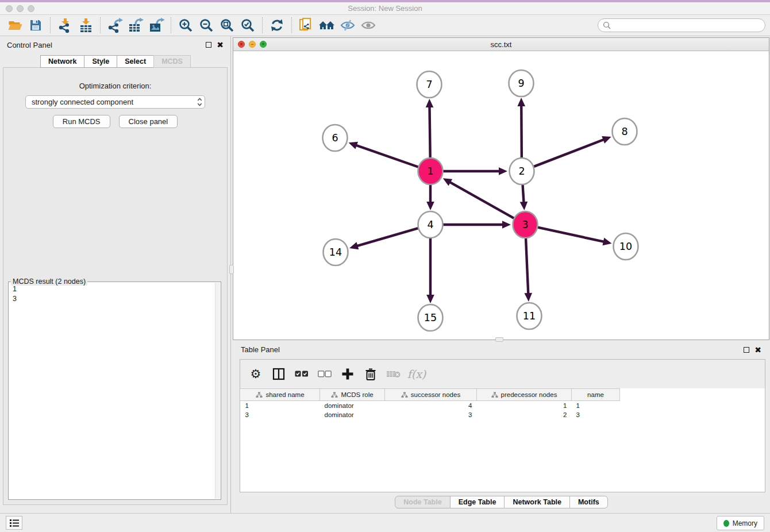 This screenshot has width=770, height=532. What do you see at coordinates (758, 350) in the screenshot?
I see `close-table-panel-icon: ✖` at bounding box center [758, 350].